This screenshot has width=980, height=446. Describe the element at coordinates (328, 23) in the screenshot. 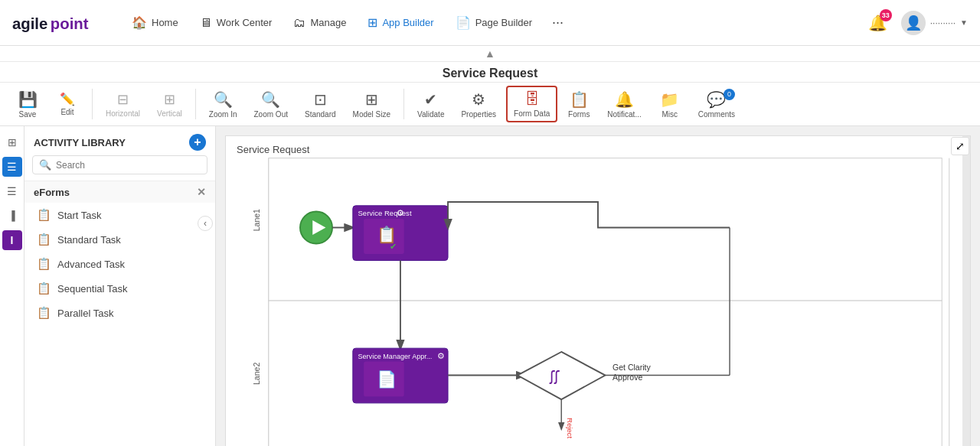

I see `nav-manage-label: Manage` at that location.